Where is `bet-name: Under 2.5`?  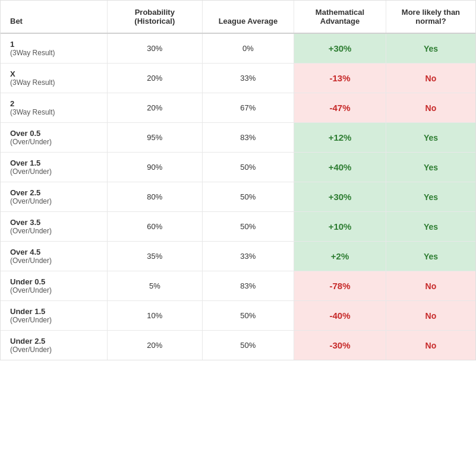 bet-name: Under 2.5 is located at coordinates (53, 341).